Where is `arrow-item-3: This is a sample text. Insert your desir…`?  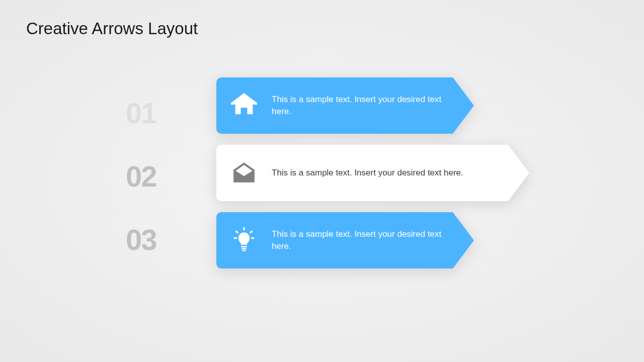
arrow-item-3: This is a sample text. Insert your desir… is located at coordinates (362, 240).